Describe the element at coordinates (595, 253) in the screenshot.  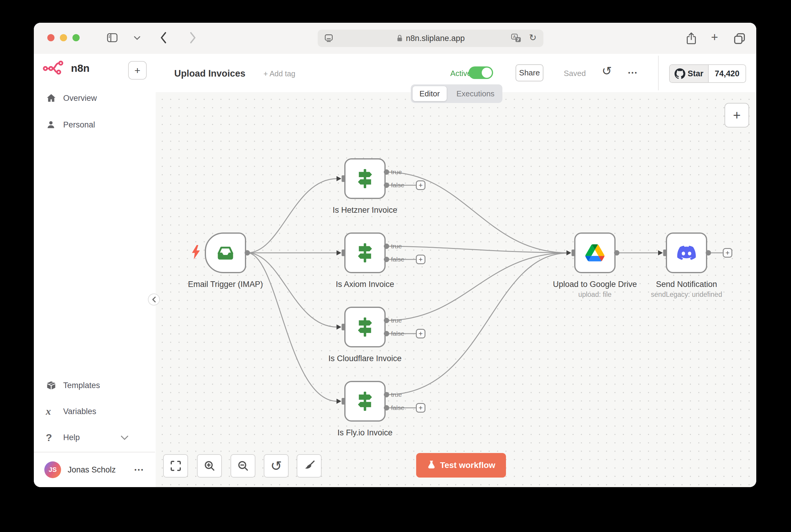
I see `google-drive-icon` at that location.